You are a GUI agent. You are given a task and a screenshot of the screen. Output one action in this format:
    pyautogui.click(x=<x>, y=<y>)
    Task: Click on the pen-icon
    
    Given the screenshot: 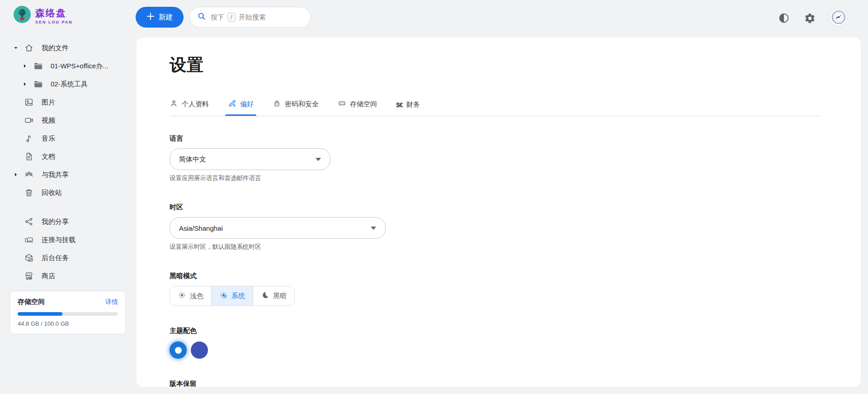 What is the action you would take?
    pyautogui.click(x=232, y=104)
    